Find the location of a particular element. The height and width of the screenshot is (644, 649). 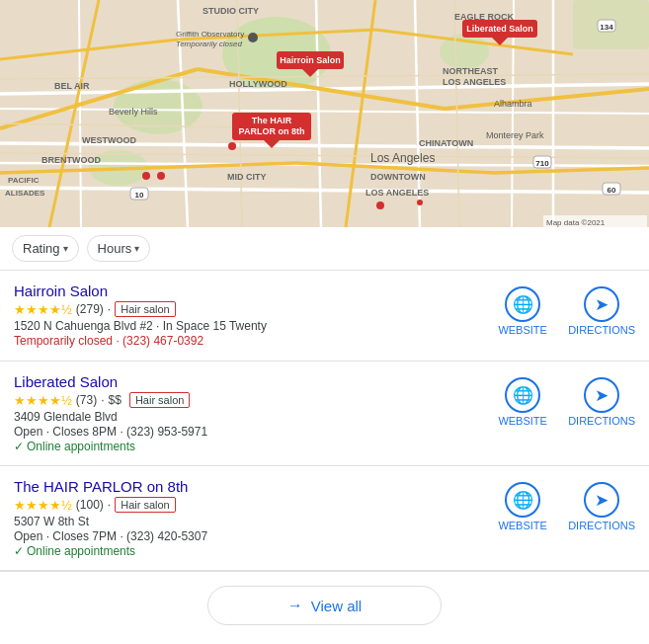

svg-text: Temporarily closed is located at coordinates (209, 43).